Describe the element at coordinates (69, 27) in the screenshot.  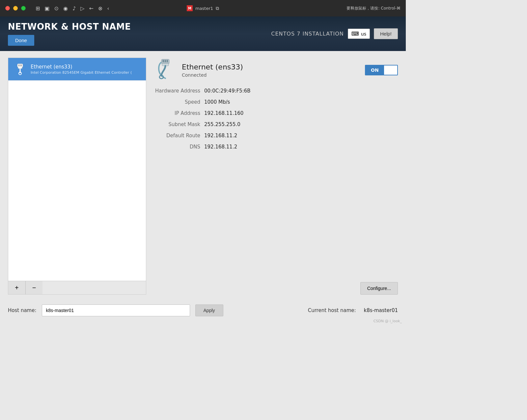
I see `page-title: NETWORK & HOST NAME` at that location.